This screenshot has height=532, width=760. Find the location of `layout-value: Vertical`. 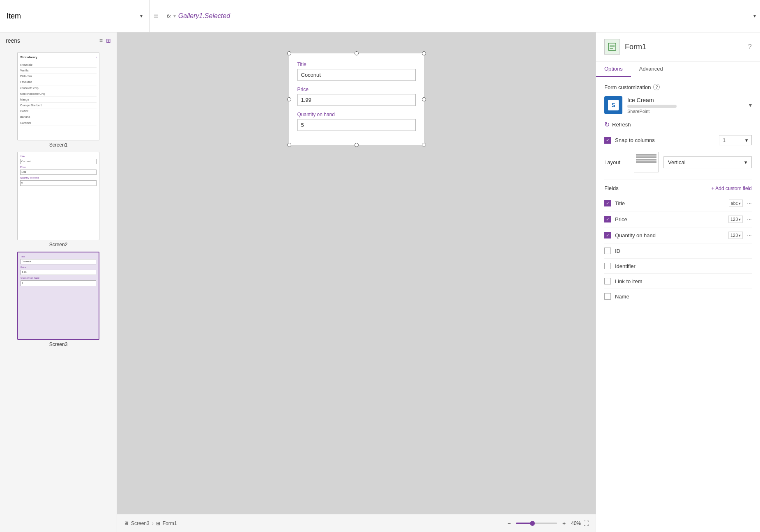

layout-value: Vertical is located at coordinates (677, 163).